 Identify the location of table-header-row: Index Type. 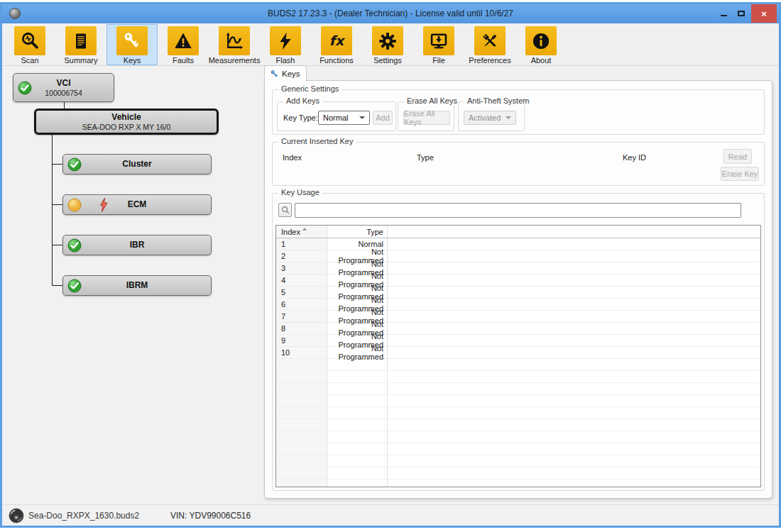
(518, 232).